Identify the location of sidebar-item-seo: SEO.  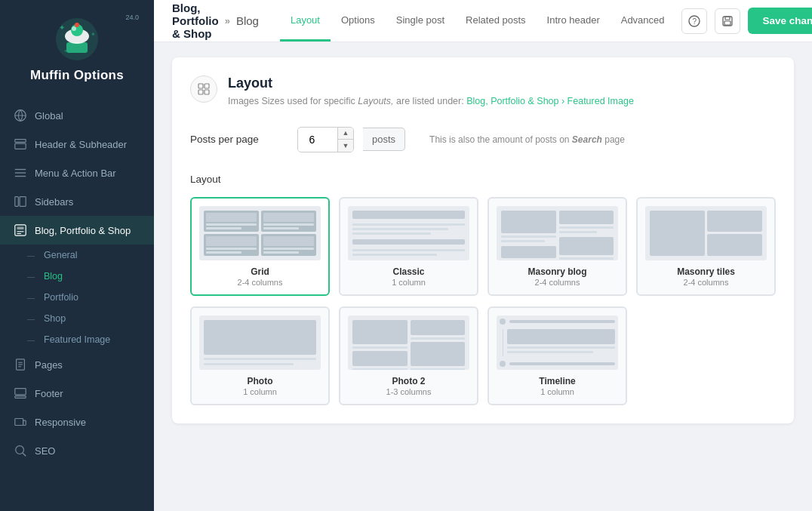
(77, 451).